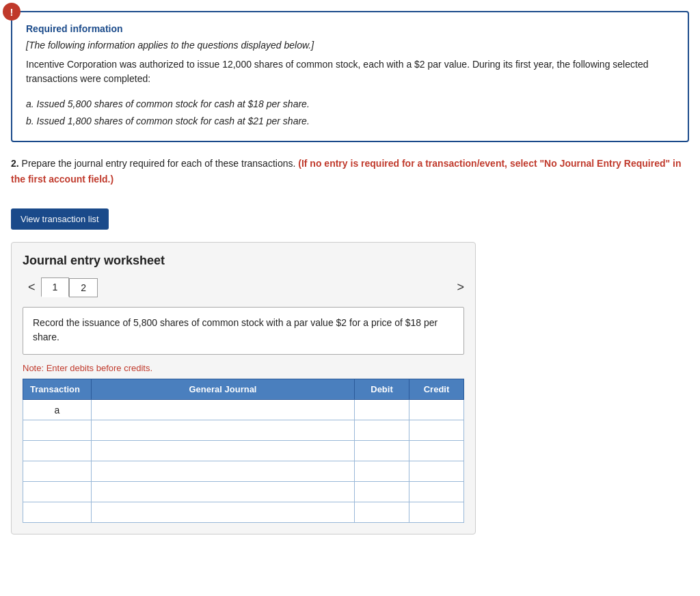  Describe the element at coordinates (350, 29) in the screenshot. I see `info-box-heading: Required information` at that location.